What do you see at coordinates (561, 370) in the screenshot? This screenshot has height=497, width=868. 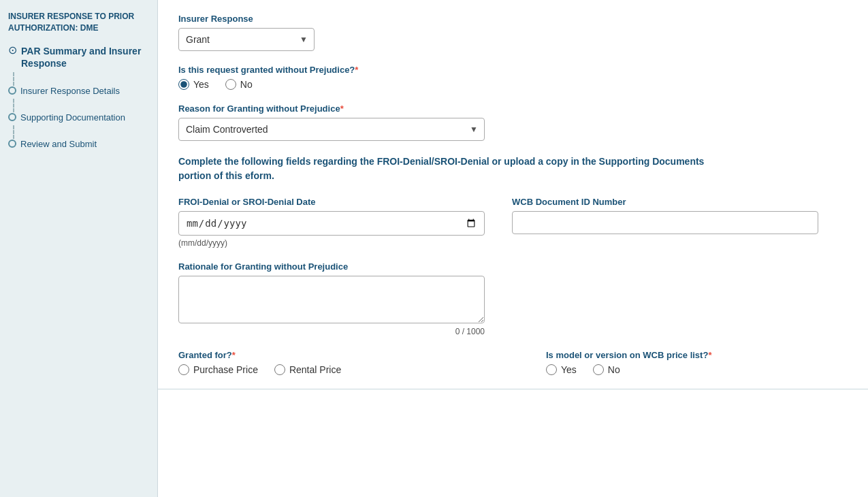 I see `wcb-price-yes-option: Yes` at bounding box center [561, 370].